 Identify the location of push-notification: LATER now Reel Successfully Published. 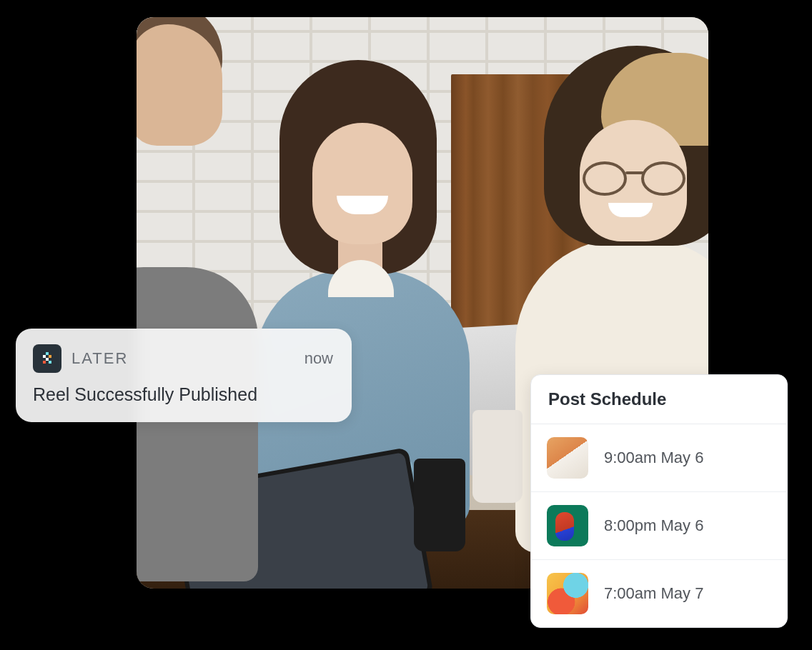
(184, 376).